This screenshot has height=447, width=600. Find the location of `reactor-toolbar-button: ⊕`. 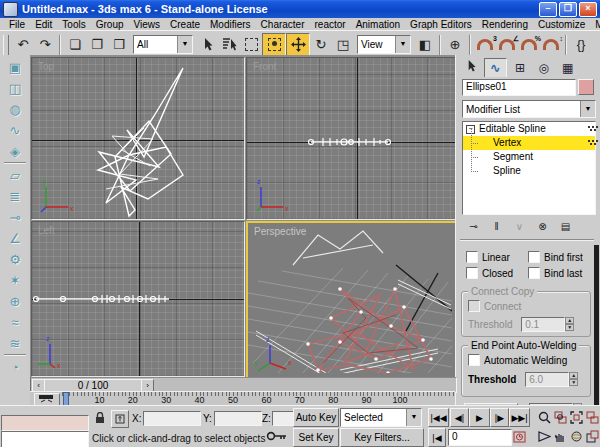

reactor-toolbar-button: ⊕ is located at coordinates (15, 302).